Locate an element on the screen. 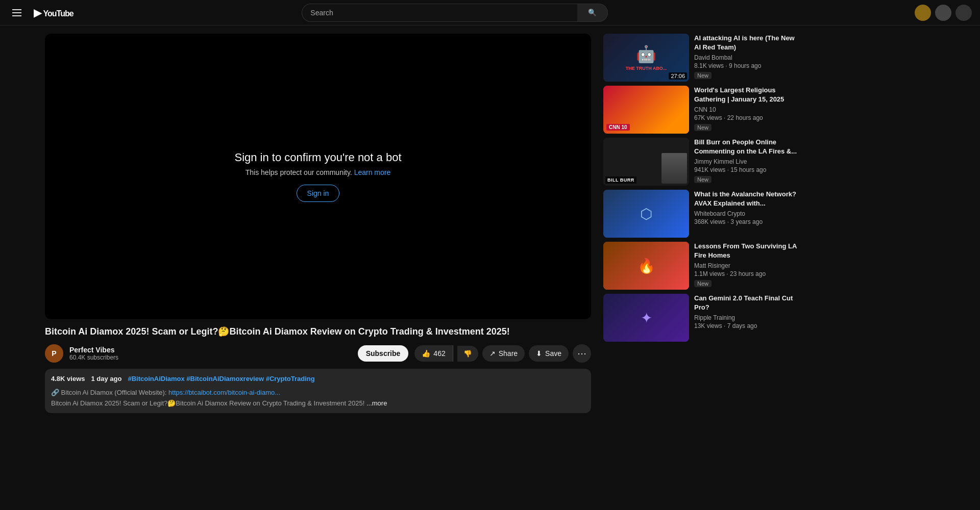 The height and width of the screenshot is (510, 980). channel-subscribers: 60.4K subscribers is located at coordinates (210, 358).